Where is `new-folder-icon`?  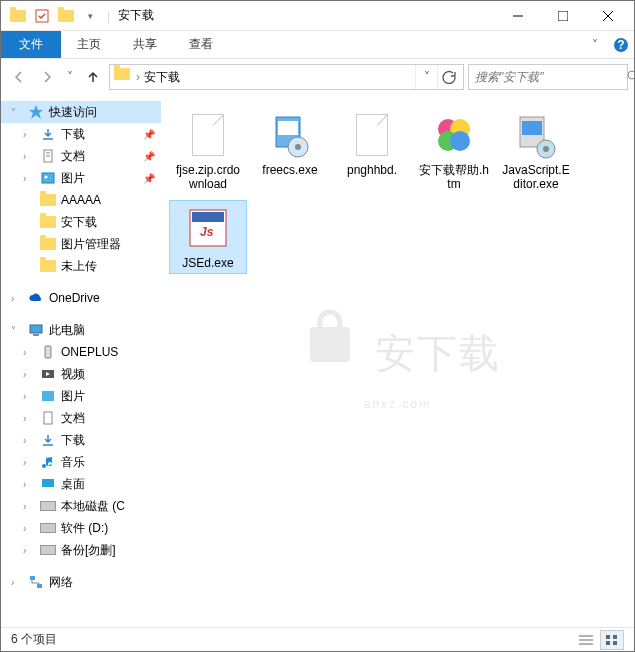
new-folder-icon is located at coordinates (66, 16).